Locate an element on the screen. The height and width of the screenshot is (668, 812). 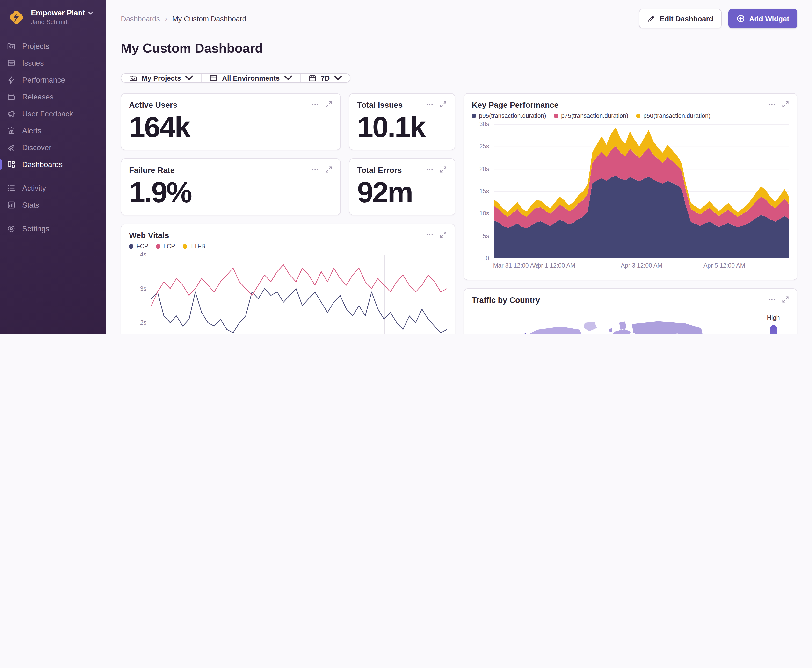
x-axis: Mar 31 12:00 AMApr 1 12:00 AMApr 3 12:00… is located at coordinates (641, 266).